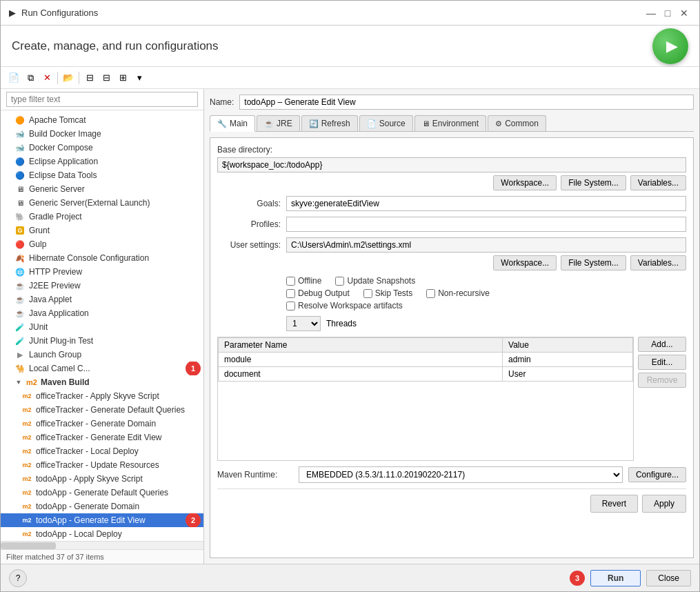 The width and height of the screenshot is (700, 592). I want to click on filesystem-btn-2: File System..., so click(593, 263).